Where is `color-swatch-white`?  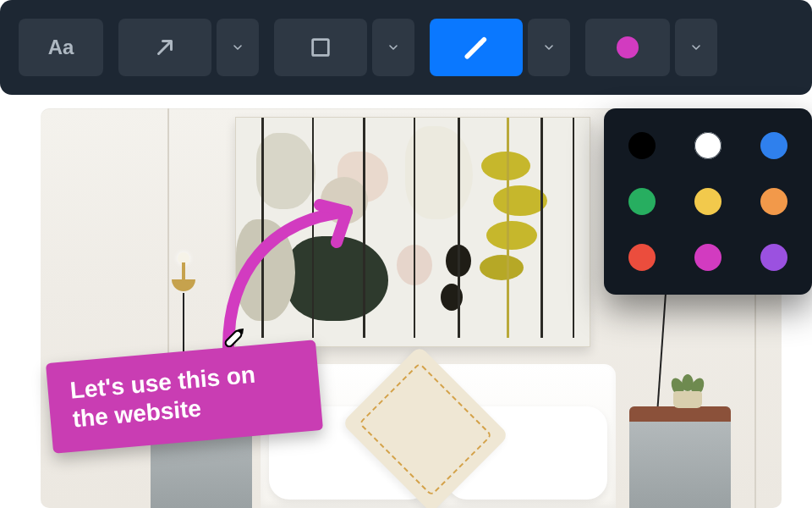
color-swatch-white is located at coordinates (708, 146).